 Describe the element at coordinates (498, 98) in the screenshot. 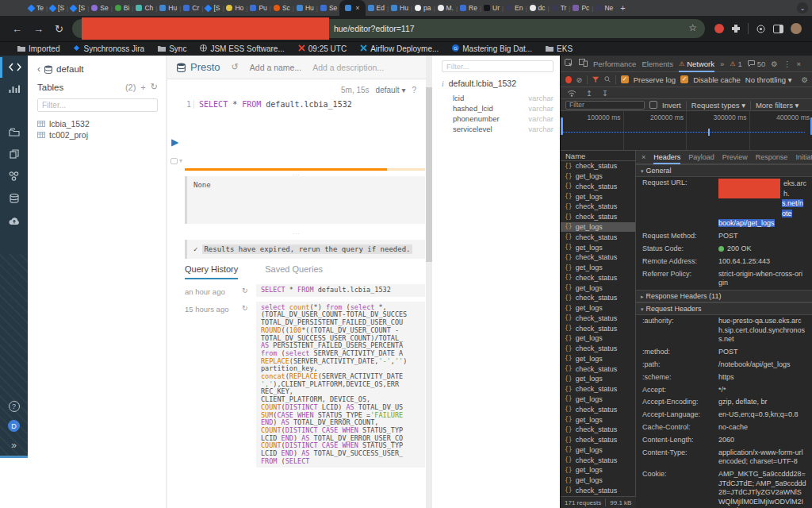

I see `column-row: lcidvarchar` at that location.